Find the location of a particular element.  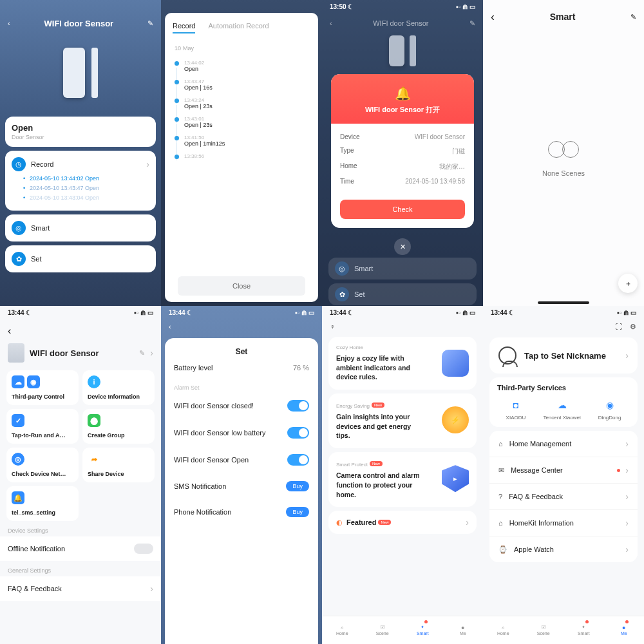

bolt-icon: ⚡ is located at coordinates (455, 420).